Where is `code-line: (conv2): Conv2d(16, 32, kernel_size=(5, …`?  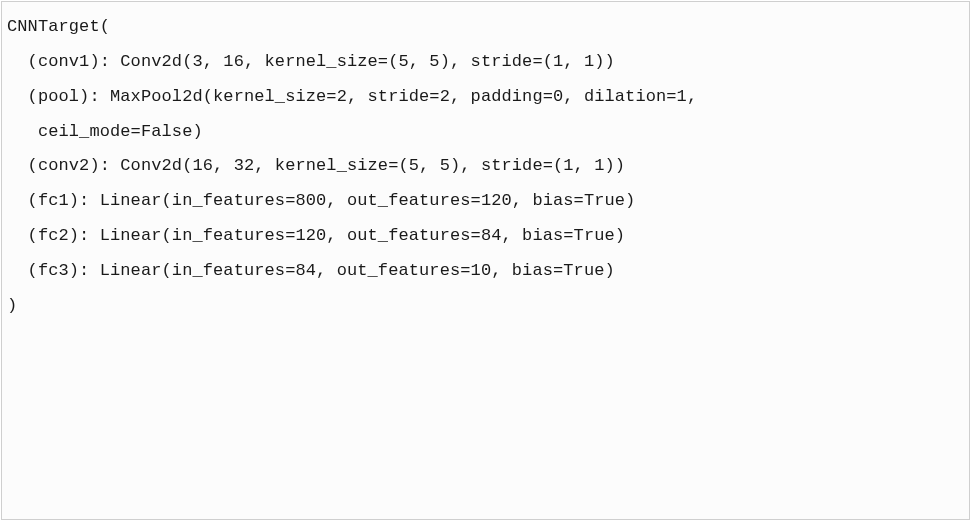
code-line: (conv2): Conv2d(16, 32, kernel_size=(5, … is located at coordinates (488, 166).